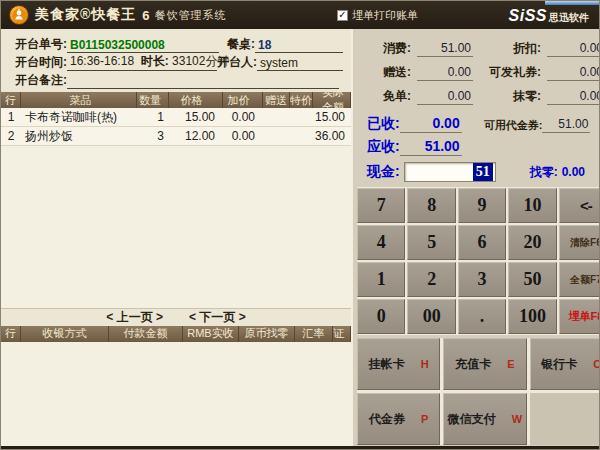 The height and width of the screenshot is (450, 600). Describe the element at coordinates (267, 334) in the screenshot. I see `col-orig-change: 原币找零` at that location.